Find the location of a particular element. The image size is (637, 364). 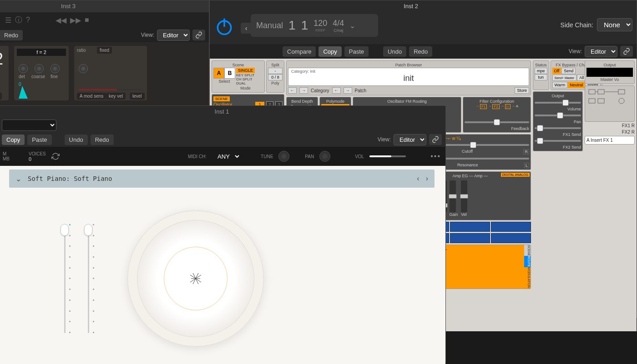

fx-routing-diagram is located at coordinates (609, 103).